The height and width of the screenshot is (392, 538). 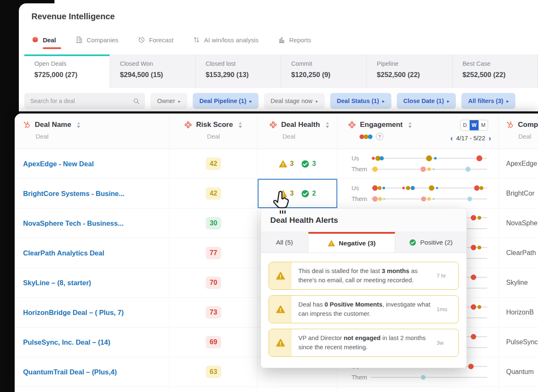 I want to click on company-name: PulseSync, so click(x=522, y=342).